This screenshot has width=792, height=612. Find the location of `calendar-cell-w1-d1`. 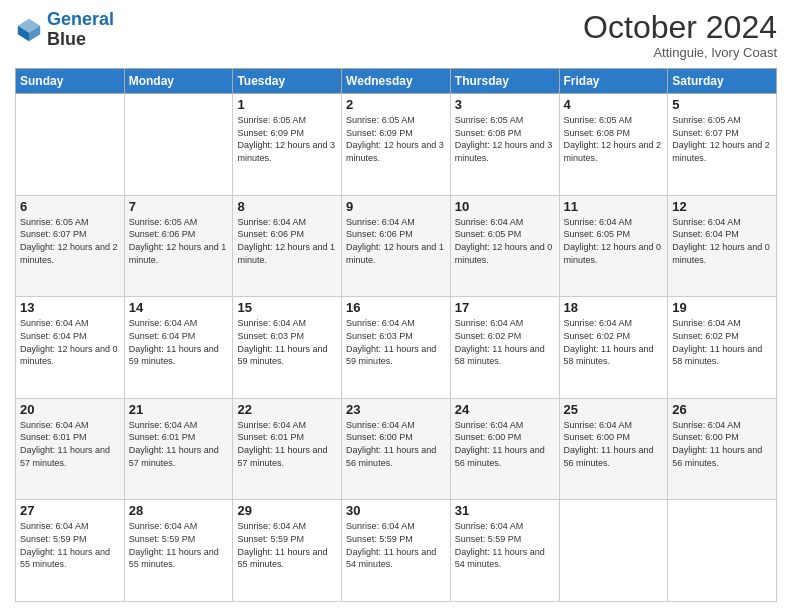

calendar-cell-w1-d1 is located at coordinates (70, 145).